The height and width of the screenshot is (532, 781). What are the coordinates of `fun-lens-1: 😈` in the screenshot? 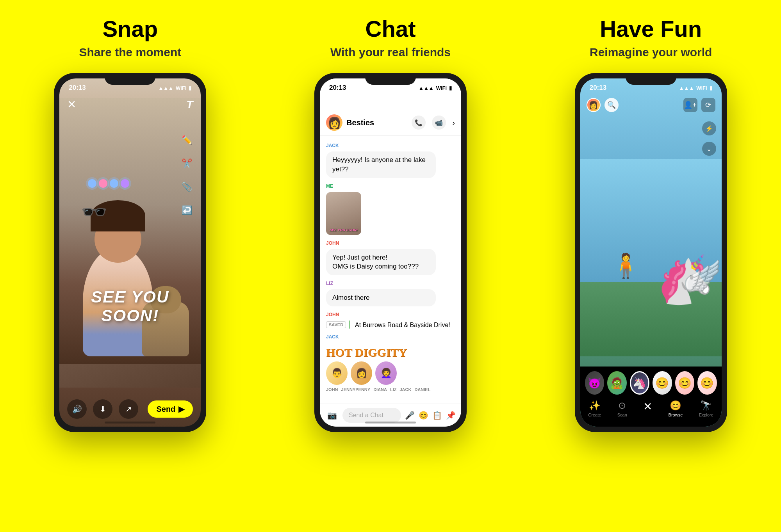 It's located at (594, 383).